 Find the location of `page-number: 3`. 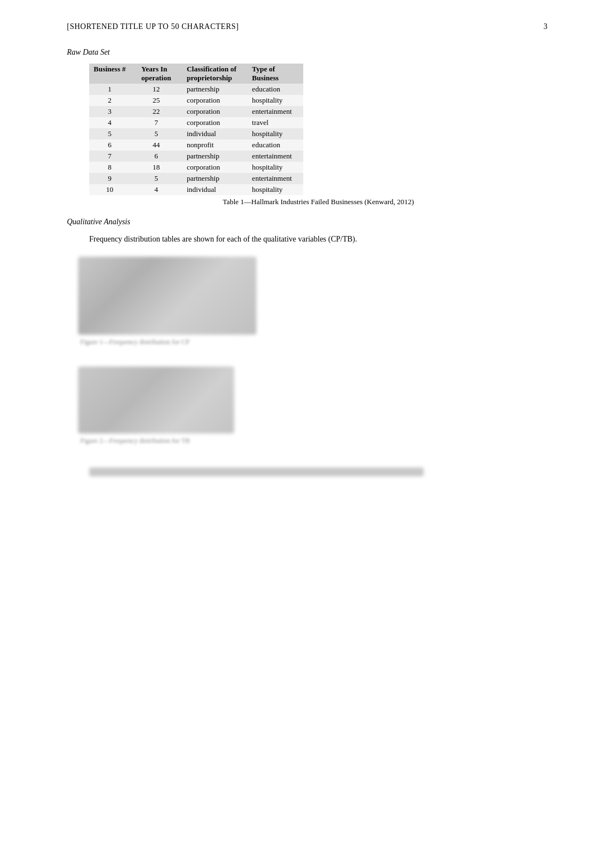

page-number: 3 is located at coordinates (545, 27).